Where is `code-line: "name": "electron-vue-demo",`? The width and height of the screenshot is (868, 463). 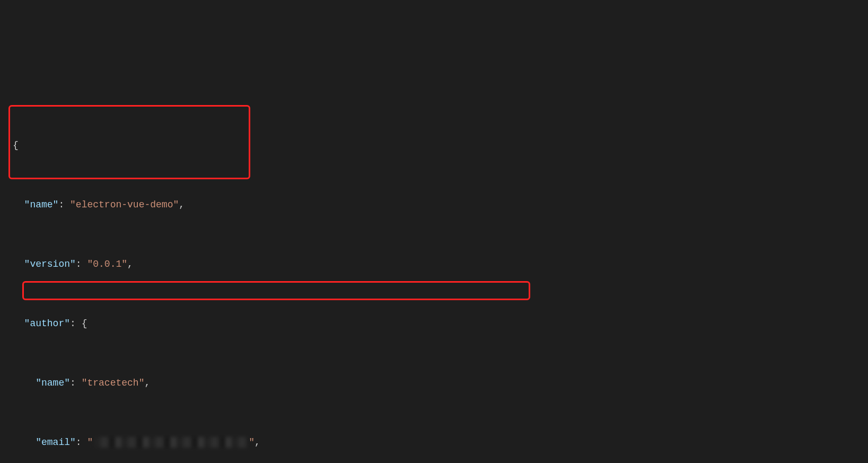
code-line: "name": "electron-vue-demo", is located at coordinates (438, 205).